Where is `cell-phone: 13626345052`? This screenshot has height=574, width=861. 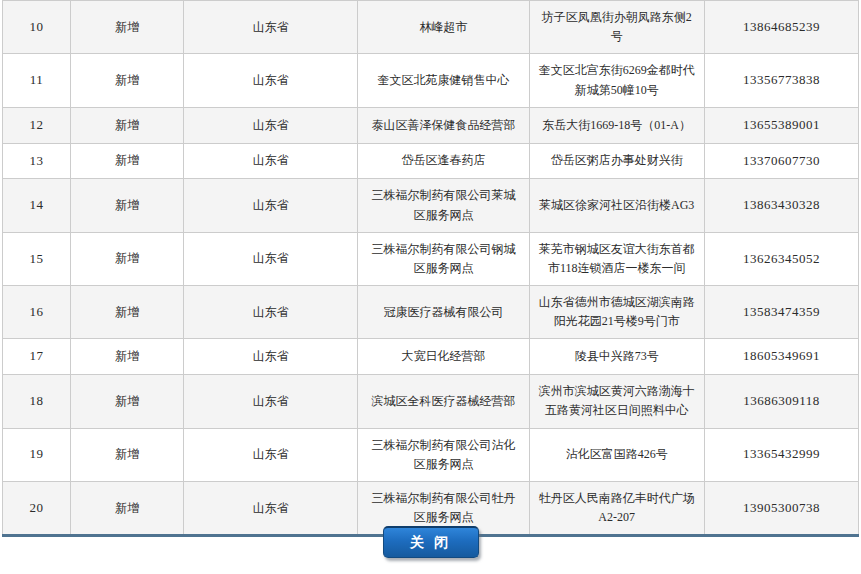
cell-phone: 13626345052 is located at coordinates (781, 258).